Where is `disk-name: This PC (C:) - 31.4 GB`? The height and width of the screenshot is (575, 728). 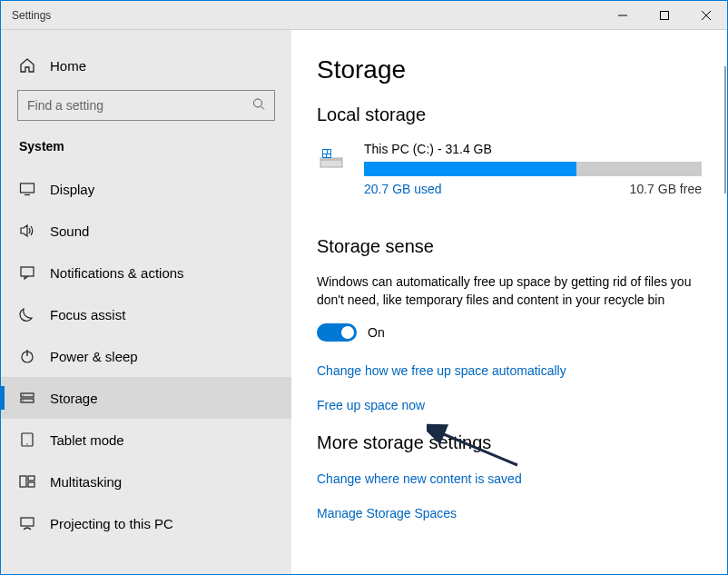 disk-name: This PC (C:) - 31.4 GB is located at coordinates (533, 149).